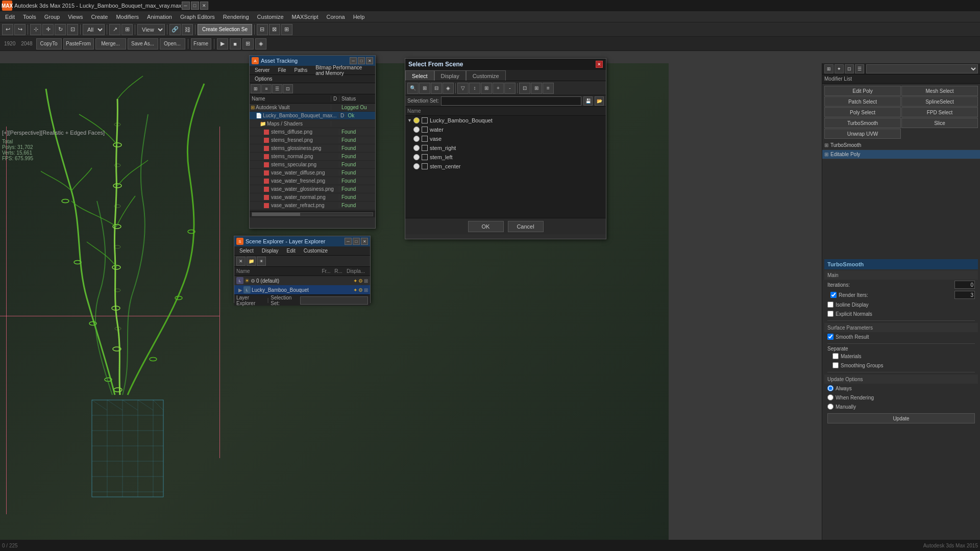 The height and width of the screenshot is (551, 980). I want to click on view-dropdown: View, so click(151, 30).